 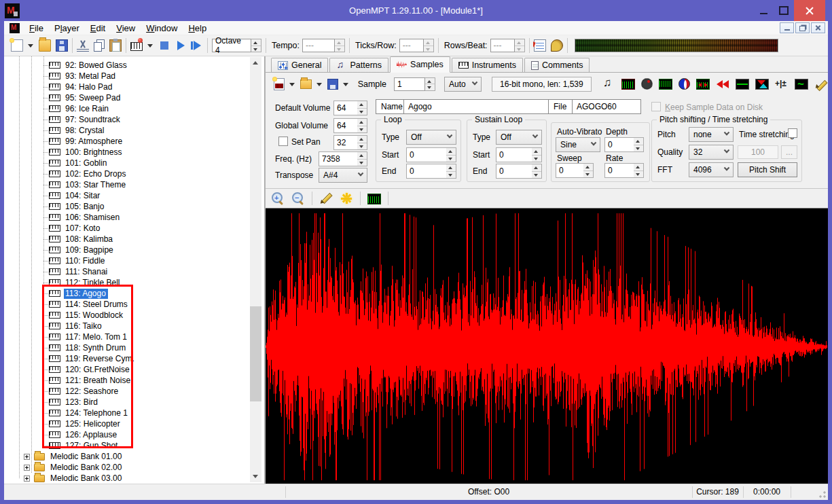 I want to click on tree-item-instrument: 114: Steel Drums, so click(x=126, y=304).